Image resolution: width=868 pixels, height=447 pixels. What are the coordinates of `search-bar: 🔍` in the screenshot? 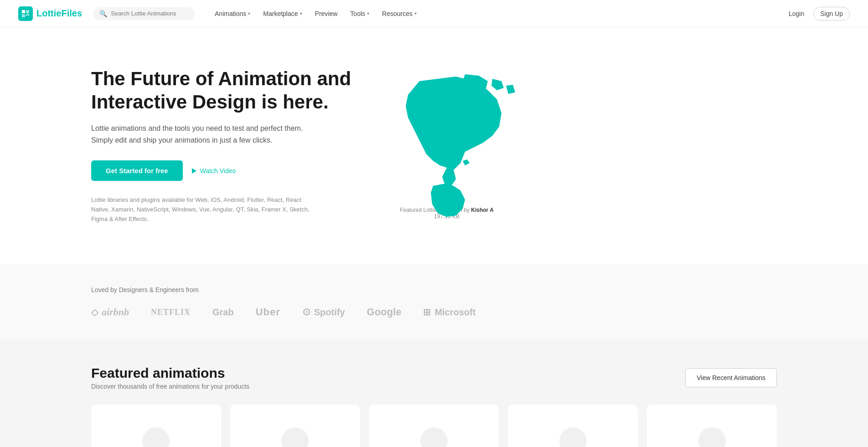 It's located at (144, 14).